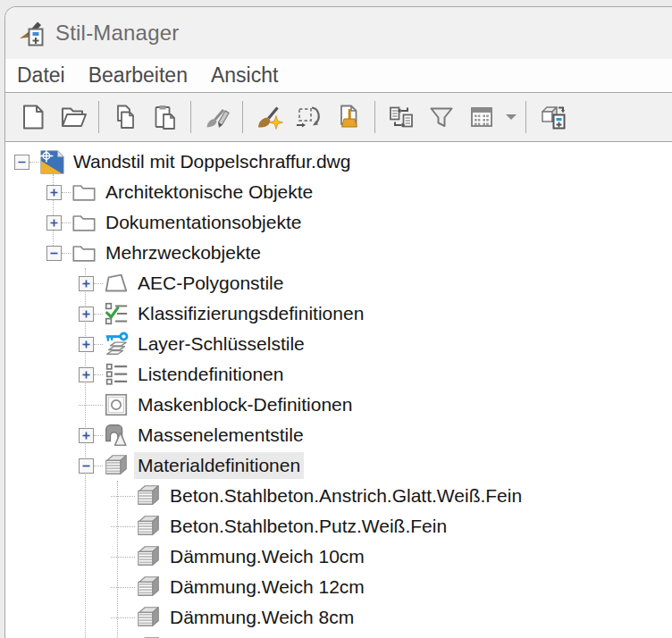  Describe the element at coordinates (165, 117) in the screenshot. I see `paste-button` at that location.